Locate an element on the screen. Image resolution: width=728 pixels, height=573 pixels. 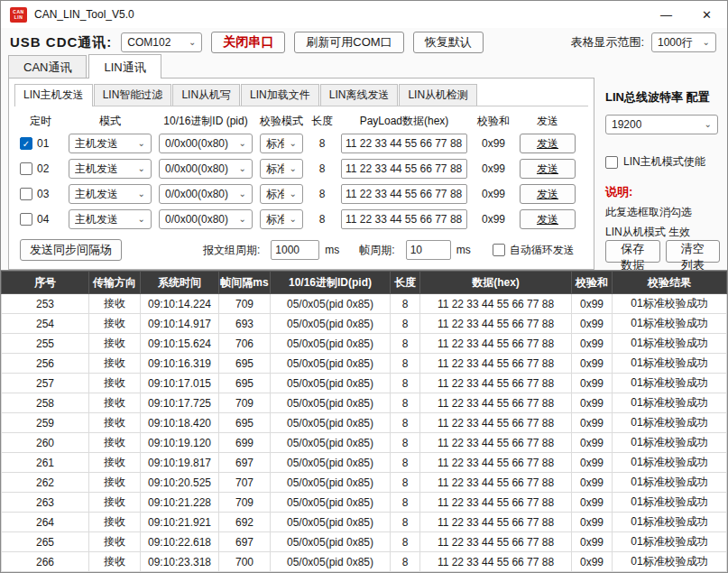
sub-tab-0: LIN主机发送 is located at coordinates (54, 96).